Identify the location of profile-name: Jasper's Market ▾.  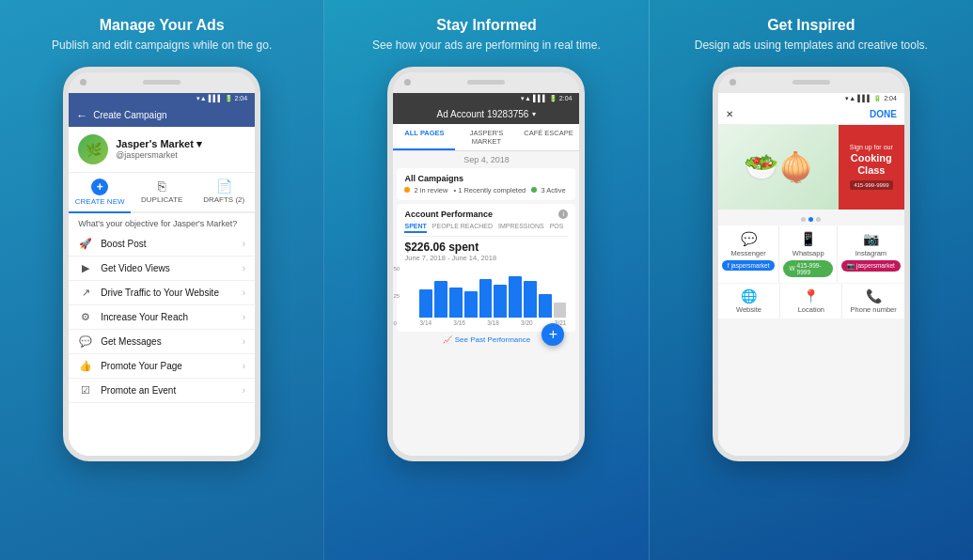
(159, 145).